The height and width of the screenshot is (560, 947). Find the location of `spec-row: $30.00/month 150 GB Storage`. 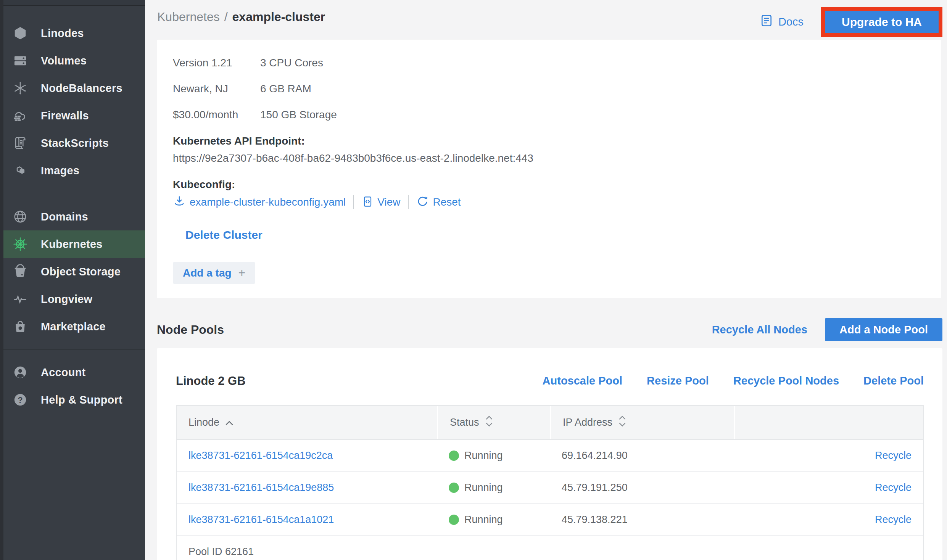

spec-row: $30.00/month 150 GB Storage is located at coordinates (557, 115).